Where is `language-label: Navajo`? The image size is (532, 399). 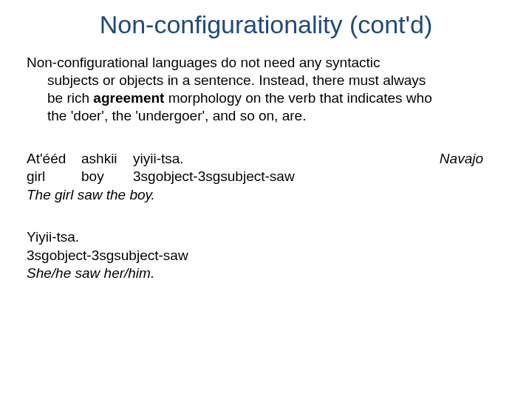
language-label: Navajo is located at coordinates (473, 160).